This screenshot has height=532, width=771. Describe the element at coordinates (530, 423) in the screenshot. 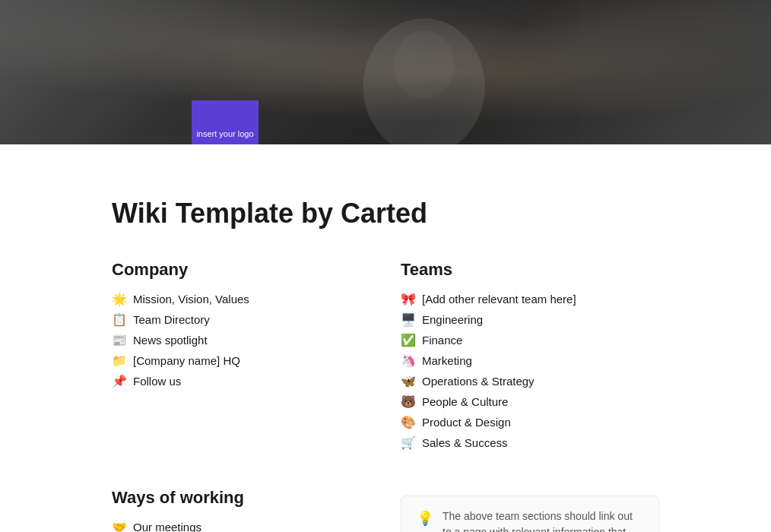

I see `list-item: 🎨 Product & Design` at that location.